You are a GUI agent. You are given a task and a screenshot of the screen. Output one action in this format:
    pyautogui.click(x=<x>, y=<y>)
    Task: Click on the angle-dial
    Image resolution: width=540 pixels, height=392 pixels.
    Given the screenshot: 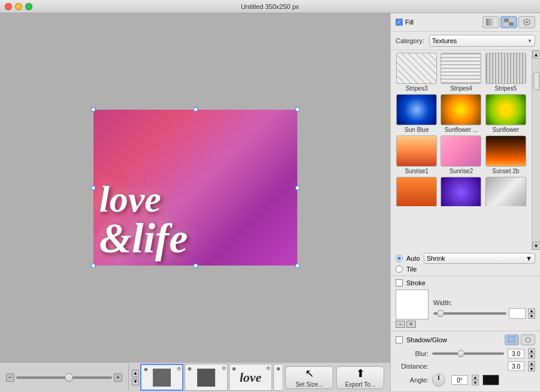 What is the action you would take?
    pyautogui.click(x=439, y=380)
    